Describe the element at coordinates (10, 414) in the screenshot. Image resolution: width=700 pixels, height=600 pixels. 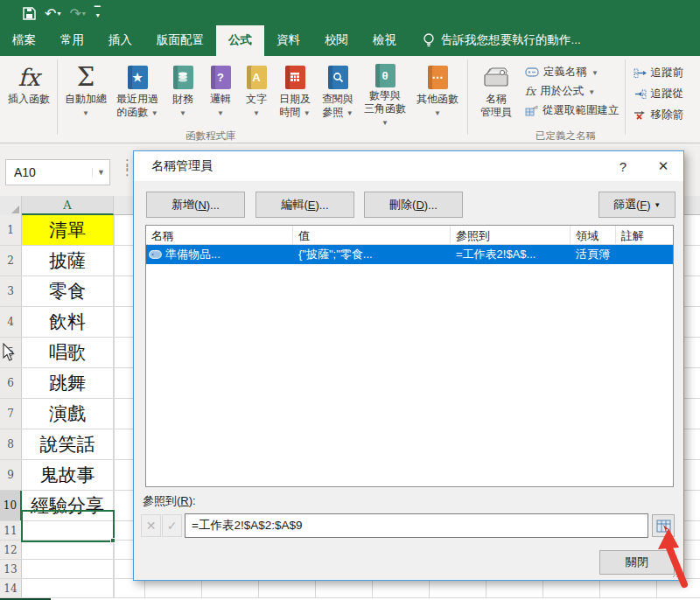
I see `row-header-7: 7` at that location.